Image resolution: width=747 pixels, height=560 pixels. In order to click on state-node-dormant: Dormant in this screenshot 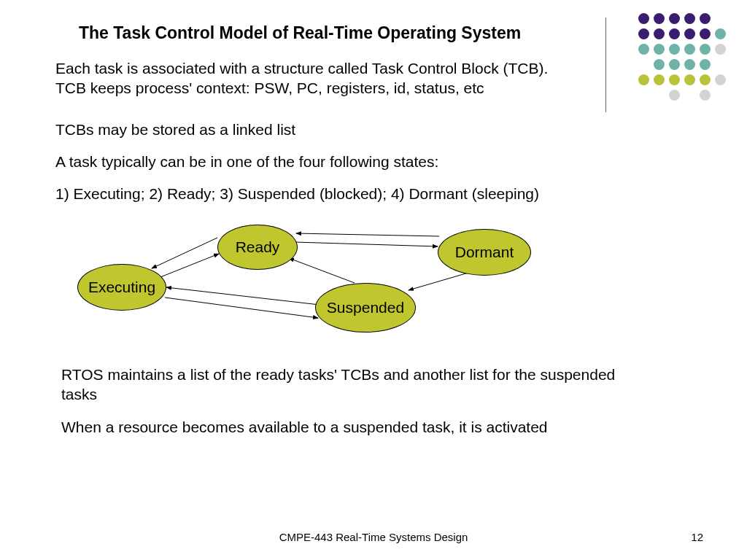, I will do `click(484, 252)`.